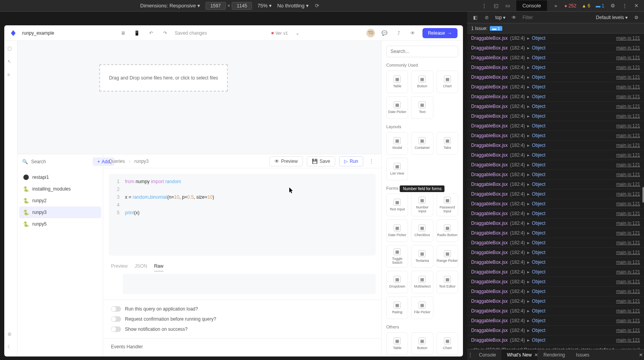  Describe the element at coordinates (60, 177) in the screenshot. I see `query-item-restapi1: restapi1` at that location.